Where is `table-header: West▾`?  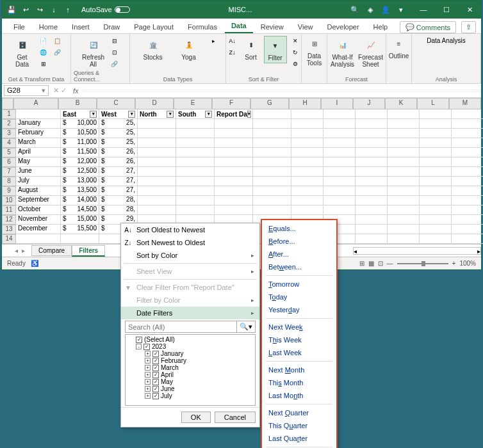 table-header: West▾ is located at coordinates (119, 114).